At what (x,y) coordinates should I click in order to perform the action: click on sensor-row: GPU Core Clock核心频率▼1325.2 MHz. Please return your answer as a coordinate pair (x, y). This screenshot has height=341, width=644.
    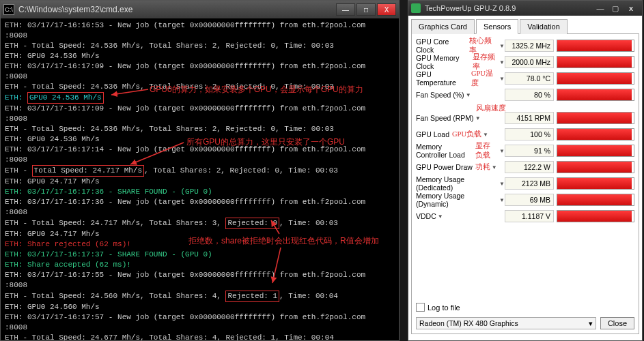
    Looking at the image, I should click on (525, 46).